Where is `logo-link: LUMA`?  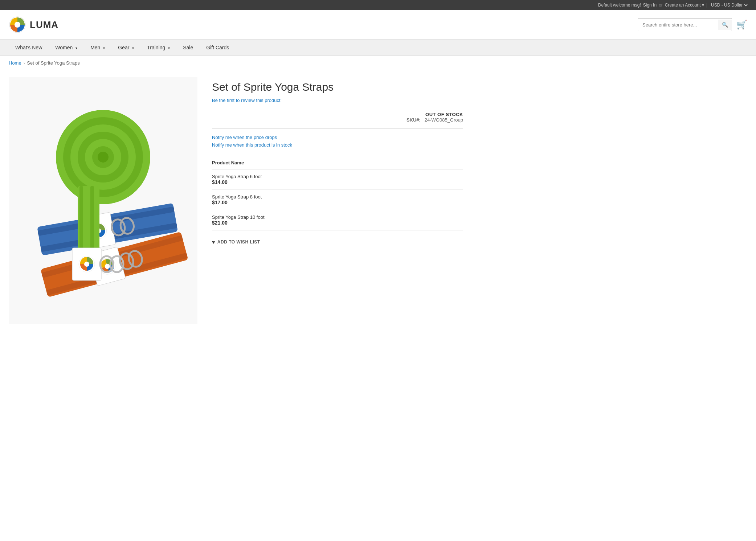 logo-link: LUMA is located at coordinates (33, 25).